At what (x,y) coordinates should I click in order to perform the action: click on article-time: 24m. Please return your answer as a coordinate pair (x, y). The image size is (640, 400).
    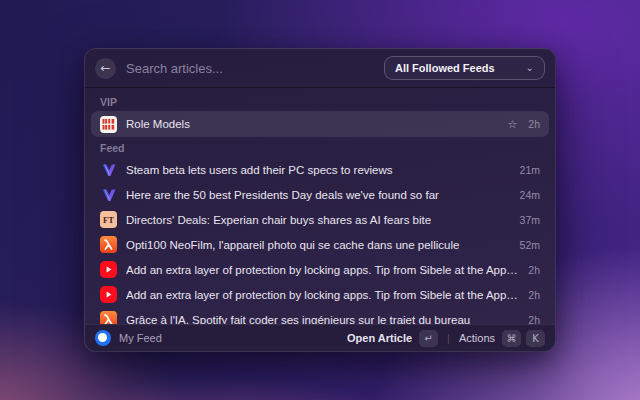
    Looking at the image, I should click on (530, 195).